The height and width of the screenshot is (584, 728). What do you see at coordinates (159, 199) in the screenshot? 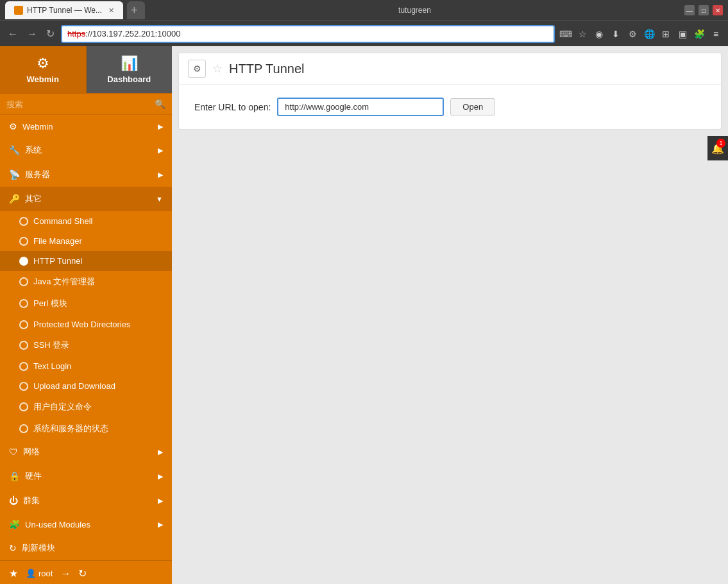
I see `chevron-down-icon: ▼` at bounding box center [159, 199].